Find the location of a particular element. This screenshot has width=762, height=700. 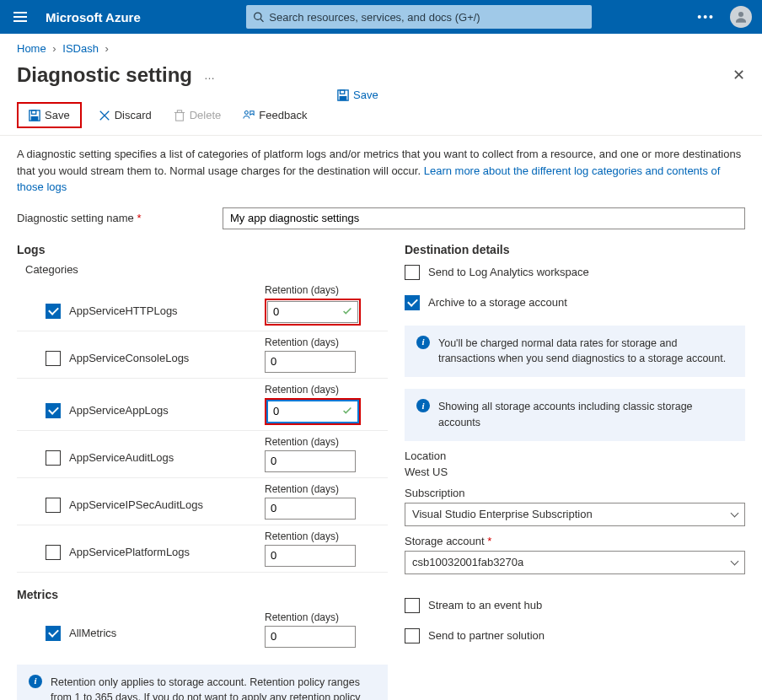

log-analytics-checkbox is located at coordinates (412, 272).